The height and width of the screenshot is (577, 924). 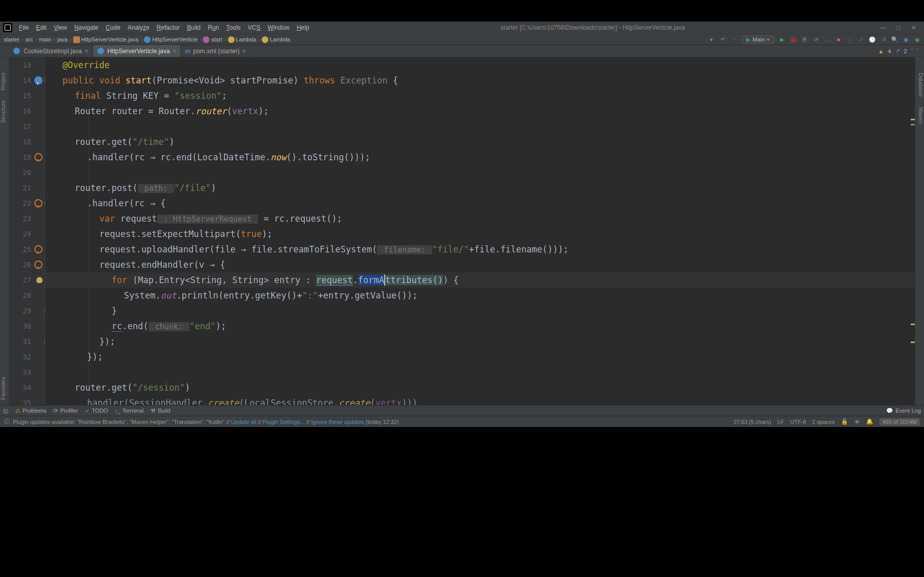 I want to click on line-number: 19, so click(x=27, y=157).